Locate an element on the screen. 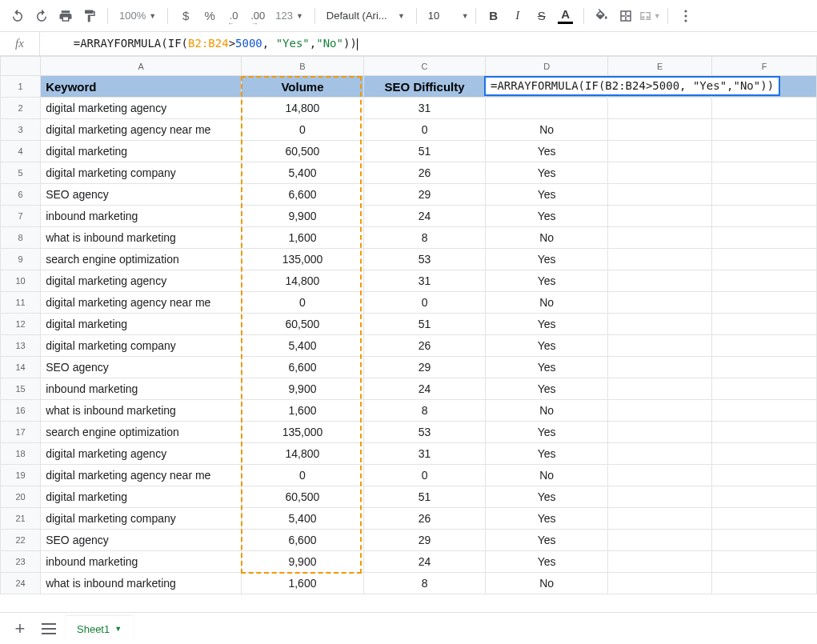  row-header: 21 is located at coordinates (21, 518).